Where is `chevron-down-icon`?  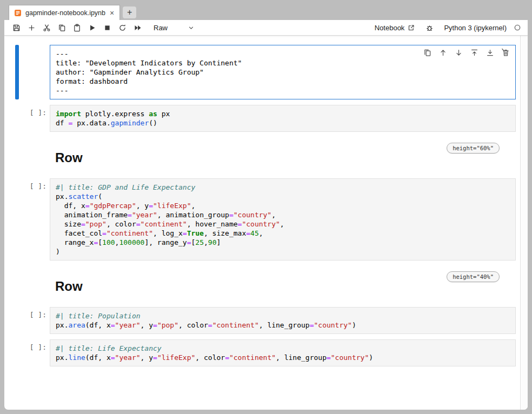
chevron-down-icon is located at coordinates (191, 28).